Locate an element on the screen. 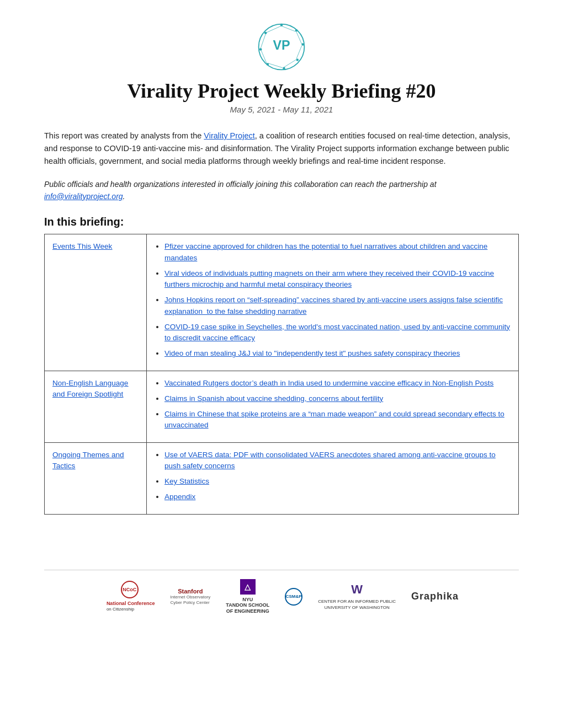 This screenshot has width=563, height=728. events-this-week-link: Events This Week is located at coordinates (82, 246).